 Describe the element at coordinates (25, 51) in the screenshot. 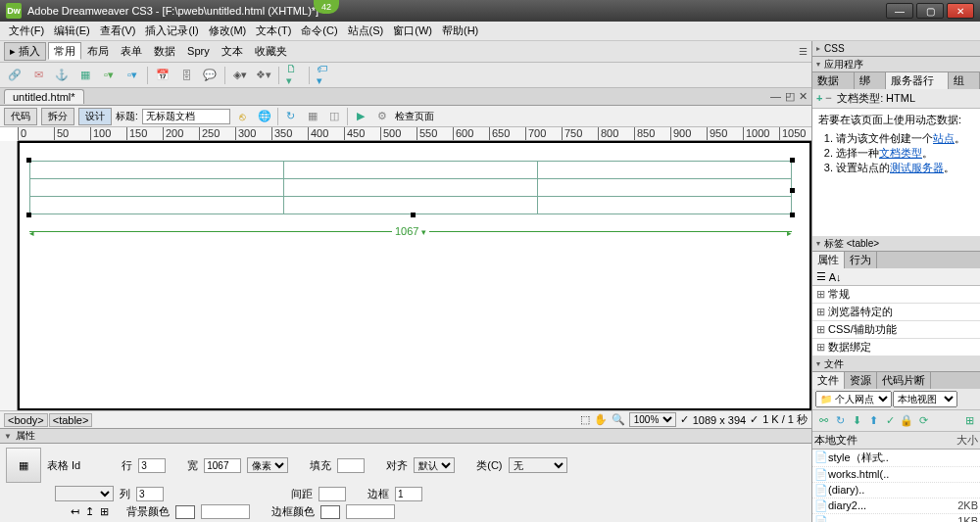

I see `insert-label: ▸ 插入` at that location.